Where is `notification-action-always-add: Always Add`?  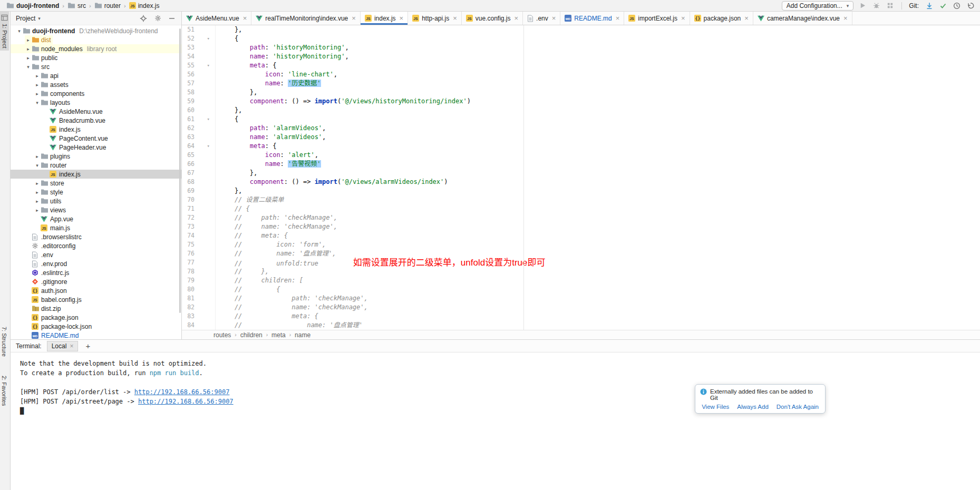 notification-action-always-add: Always Add is located at coordinates (753, 407).